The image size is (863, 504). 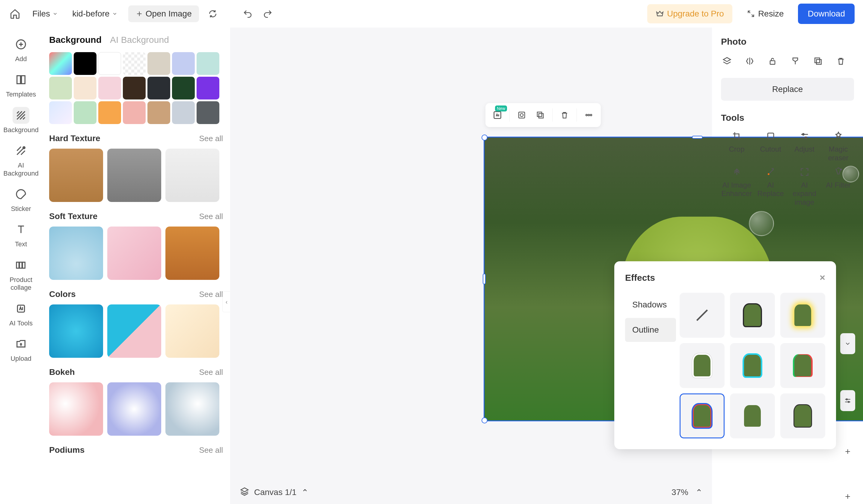 I want to click on delete-button, so click(x=564, y=115).